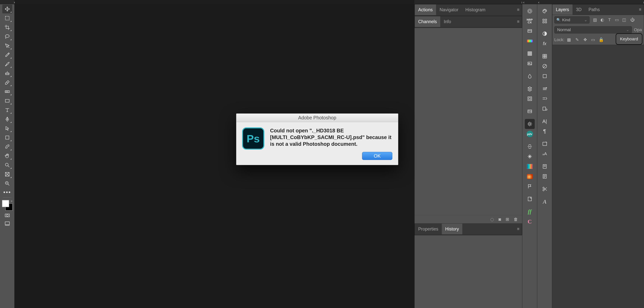  I want to click on foreground-color-swatch, so click(6, 204).